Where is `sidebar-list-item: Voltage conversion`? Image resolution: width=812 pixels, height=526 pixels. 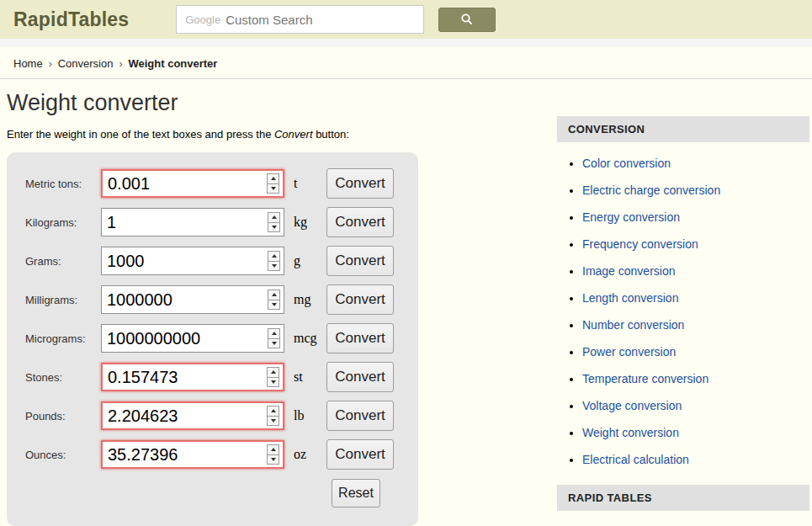 sidebar-list-item: Voltage conversion is located at coordinates (696, 406).